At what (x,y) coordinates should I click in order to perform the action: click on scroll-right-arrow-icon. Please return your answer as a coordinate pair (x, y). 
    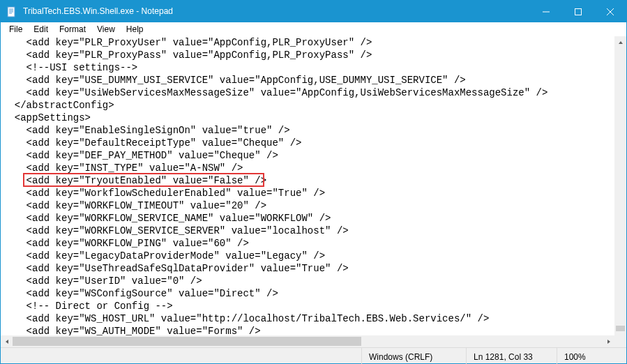
    Looking at the image, I should click on (608, 342).